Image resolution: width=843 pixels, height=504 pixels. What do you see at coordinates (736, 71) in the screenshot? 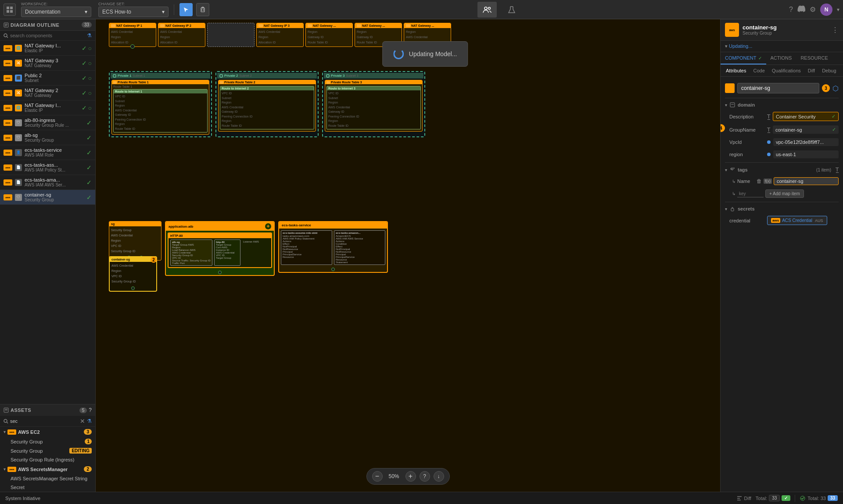
I see `subtab-attributes: Attributes` at bounding box center [736, 71].